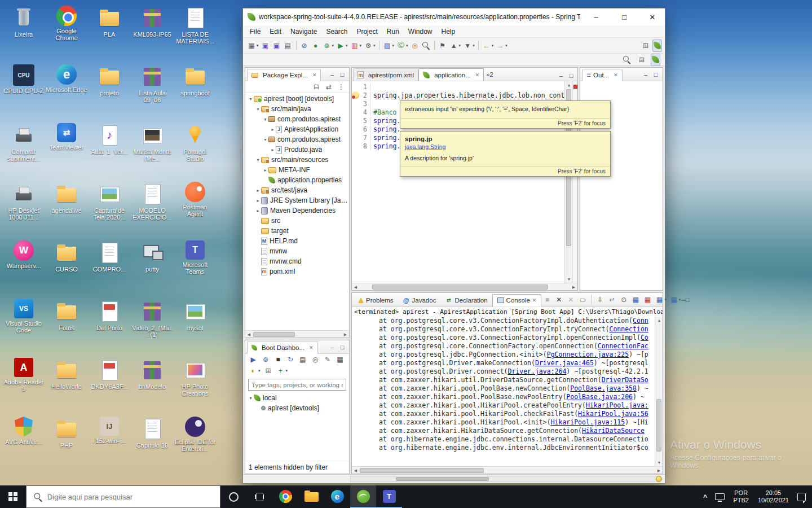 This screenshot has height=508, width=812. I want to click on clear-console-icon: ▭, so click(582, 300).